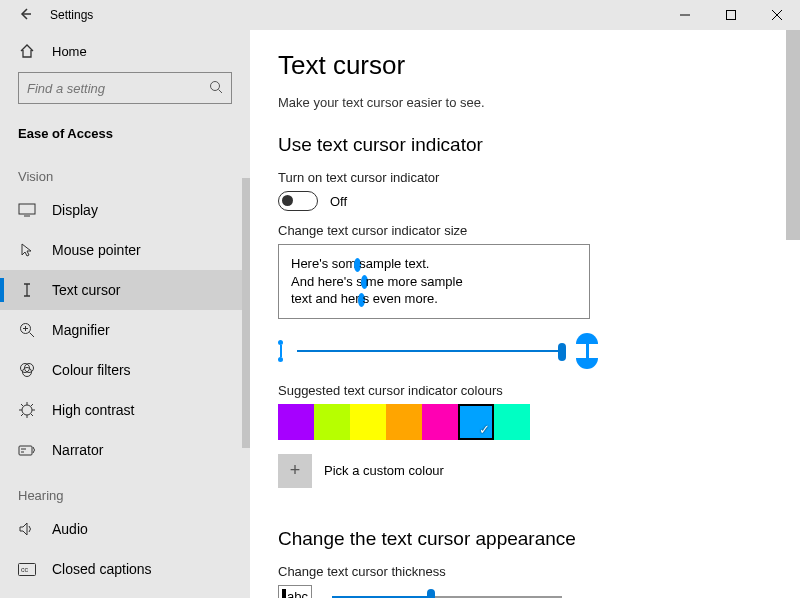 The width and height of the screenshot is (800, 598). Describe the element at coordinates (430, 351) in the screenshot. I see `indicator-size-slider` at that location.